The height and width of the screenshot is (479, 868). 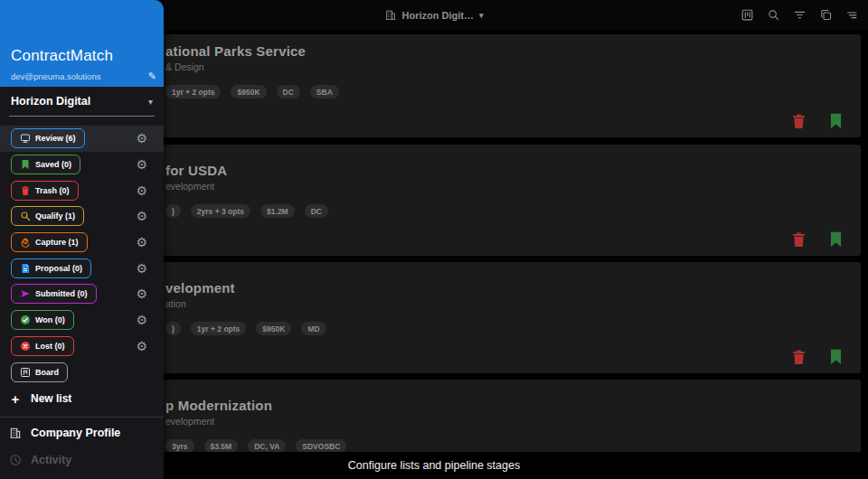 I want to click on tag: MD, so click(x=313, y=329).